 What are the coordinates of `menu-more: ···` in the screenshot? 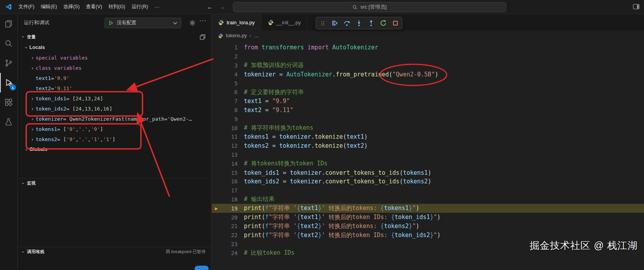 It's located at (157, 7).